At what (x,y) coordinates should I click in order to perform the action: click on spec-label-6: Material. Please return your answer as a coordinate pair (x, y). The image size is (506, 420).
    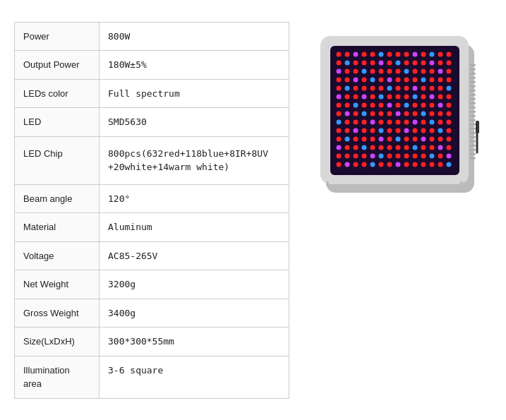
    Looking at the image, I should click on (57, 227).